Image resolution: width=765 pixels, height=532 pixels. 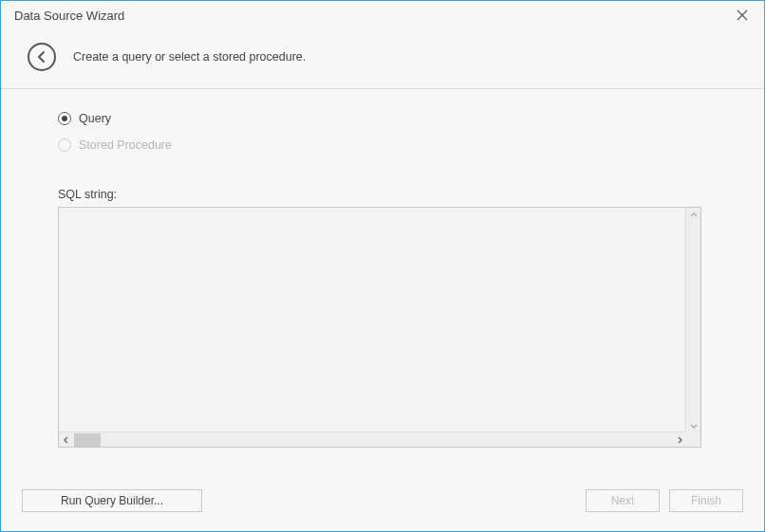 I want to click on run-query-builder-button: Run Query Builder..., so click(x=112, y=501).